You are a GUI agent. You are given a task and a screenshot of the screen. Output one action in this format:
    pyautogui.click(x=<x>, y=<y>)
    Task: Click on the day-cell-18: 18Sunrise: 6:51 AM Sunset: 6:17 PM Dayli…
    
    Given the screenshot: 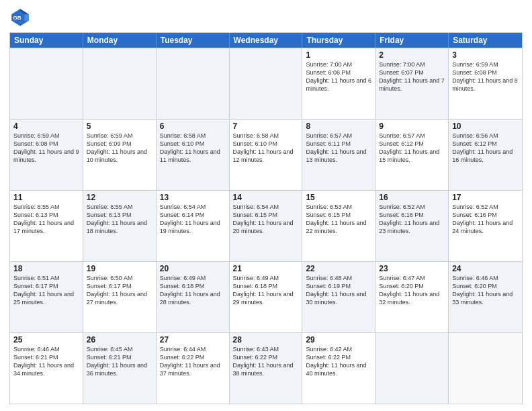 What is the action you would take?
    pyautogui.click(x=47, y=297)
    